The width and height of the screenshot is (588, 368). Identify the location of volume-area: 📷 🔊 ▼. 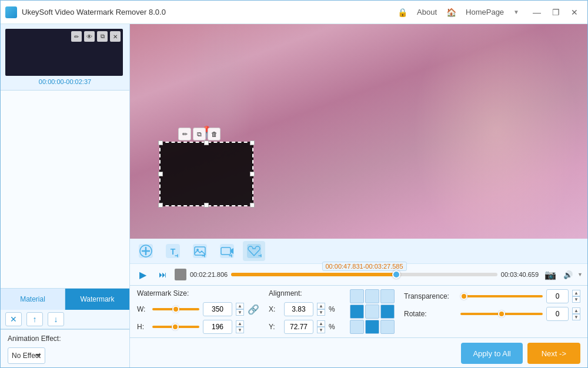
(562, 275).